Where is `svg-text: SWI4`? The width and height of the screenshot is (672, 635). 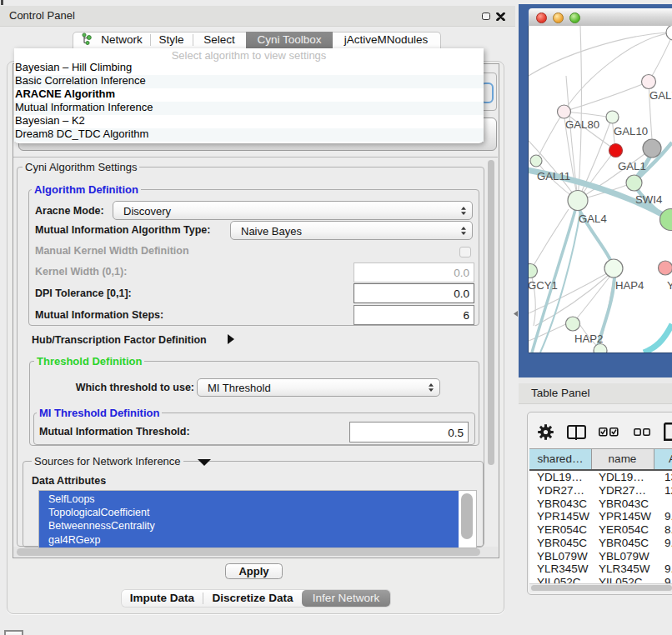 svg-text: SWI4 is located at coordinates (649, 200).